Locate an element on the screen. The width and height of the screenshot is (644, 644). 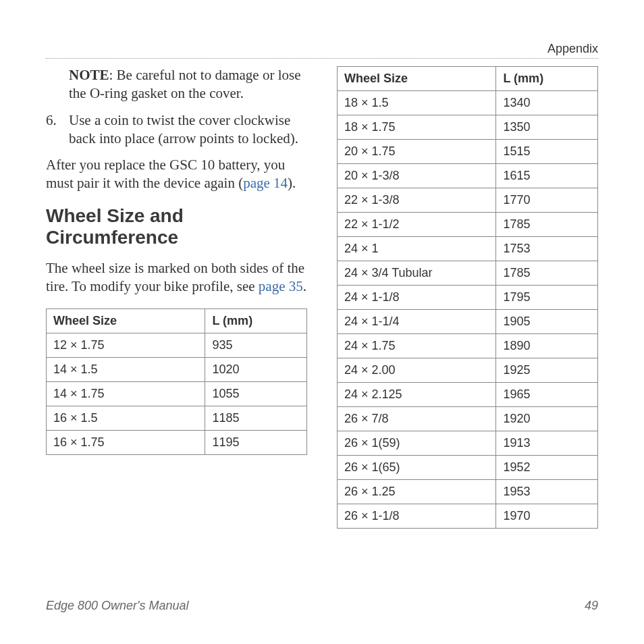
table-row: 18 × 1.751350 is located at coordinates (468, 128).